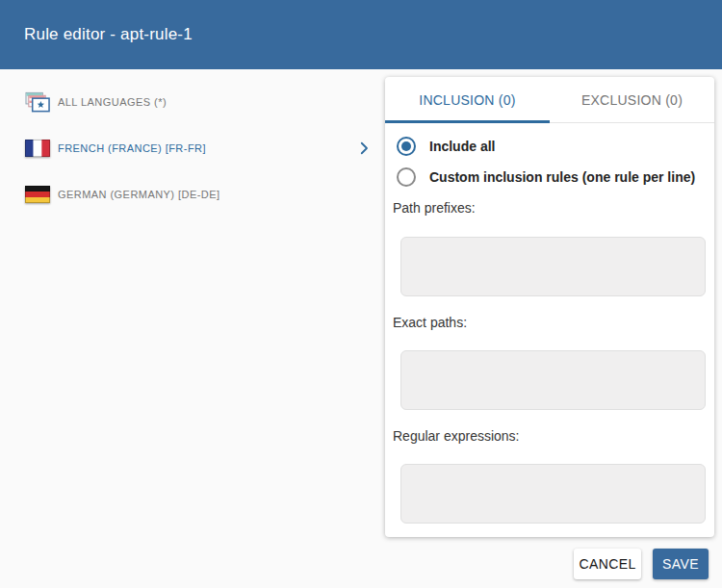 The height and width of the screenshot is (588, 722). Describe the element at coordinates (139, 194) in the screenshot. I see `language-item-label: GERMAN (GERMANY) [DE-DE]` at that location.